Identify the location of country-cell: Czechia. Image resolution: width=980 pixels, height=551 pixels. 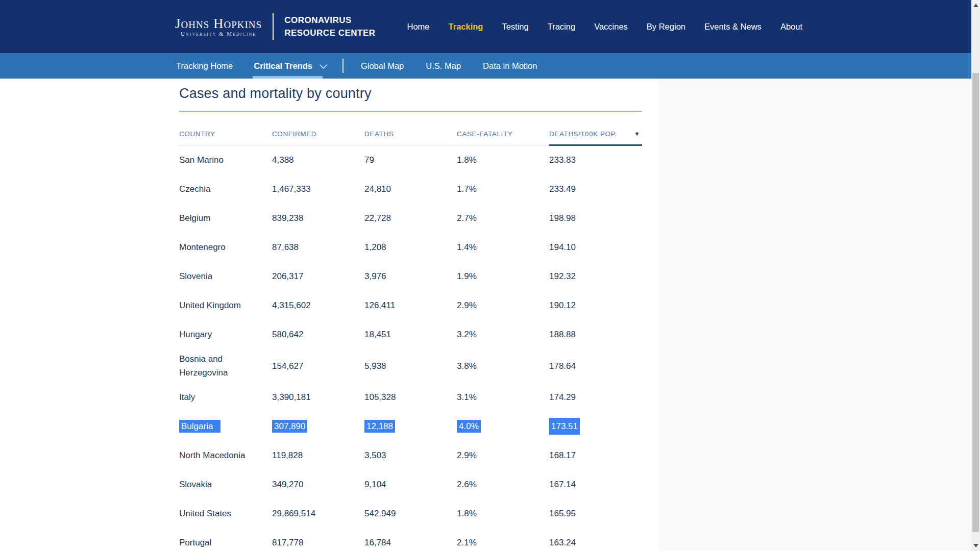
(226, 189).